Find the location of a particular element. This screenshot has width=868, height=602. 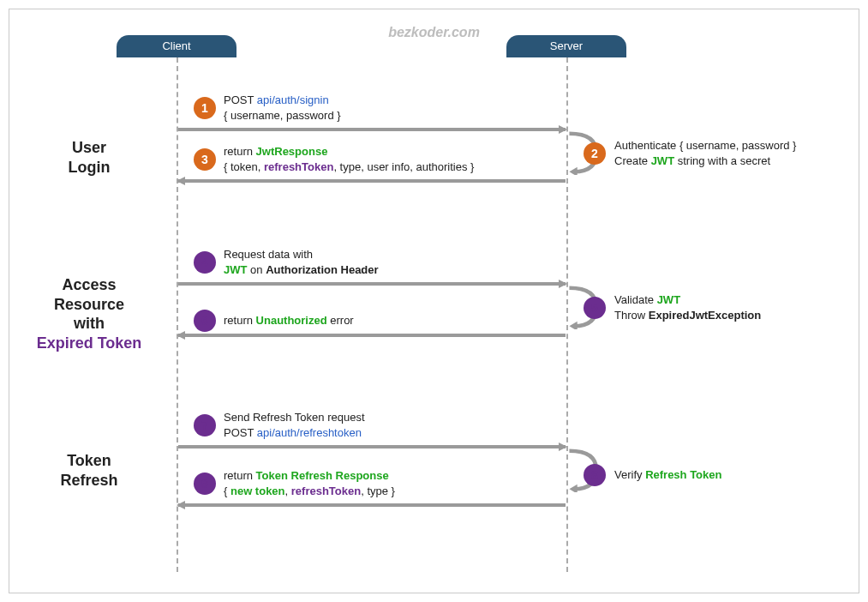

text: error is located at coordinates (341, 321).